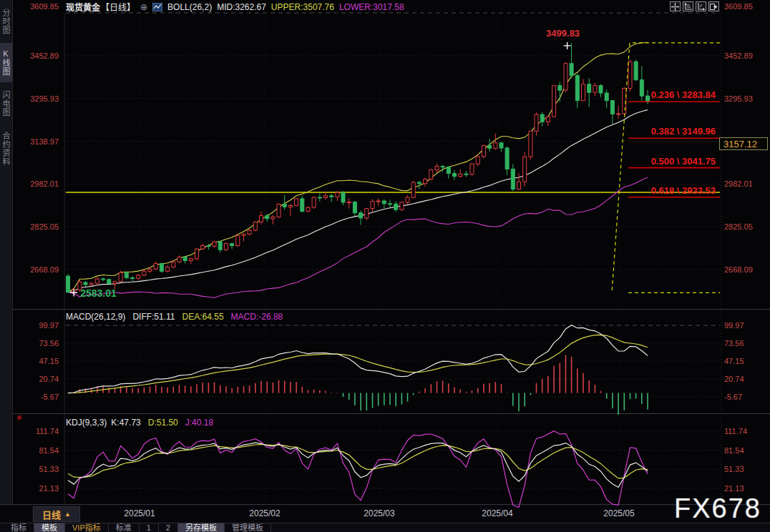 The height and width of the screenshot is (532, 770). Describe the element at coordinates (683, 132) in the screenshot. I see `fib-level-label: 0.382 \ 3149.96` at that location.